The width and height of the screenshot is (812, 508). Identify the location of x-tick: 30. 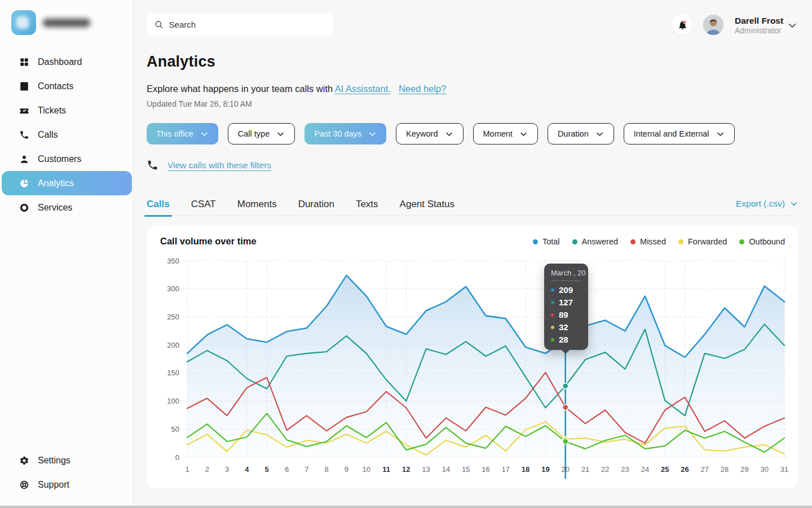
(764, 470).